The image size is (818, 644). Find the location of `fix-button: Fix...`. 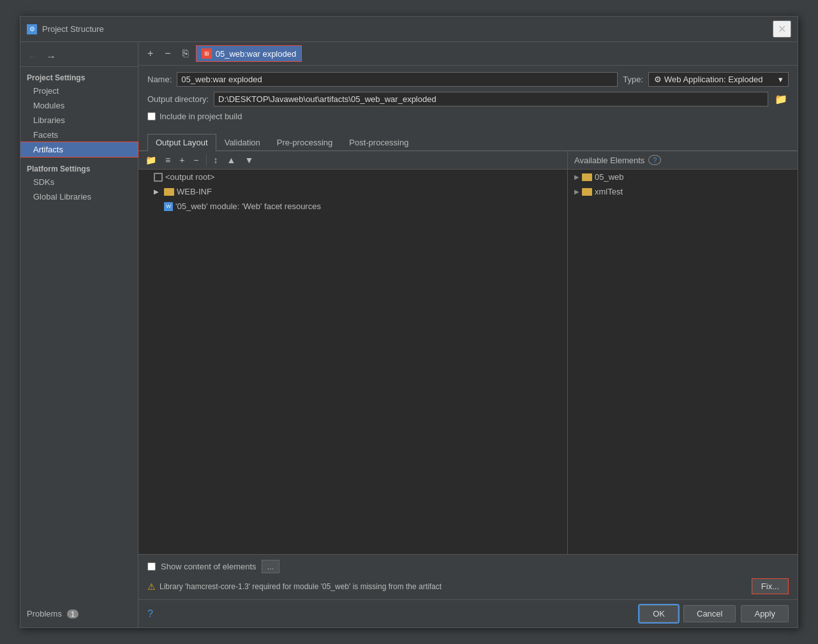

fix-button: Fix... is located at coordinates (770, 587).